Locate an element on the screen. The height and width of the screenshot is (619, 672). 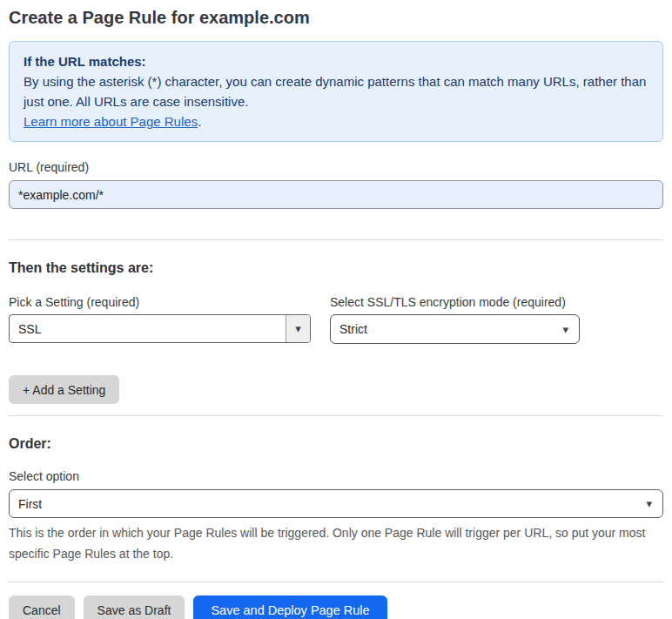
save-and-deploy-button: Save and Deploy Page Rule is located at coordinates (290, 608).